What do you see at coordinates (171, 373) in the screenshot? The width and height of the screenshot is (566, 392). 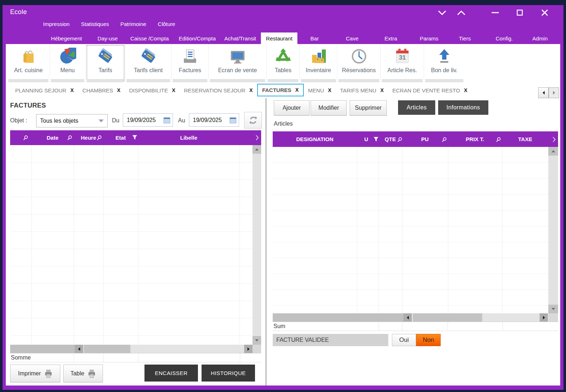 I see `encaisser-button: ENCAISSER` at bounding box center [171, 373].